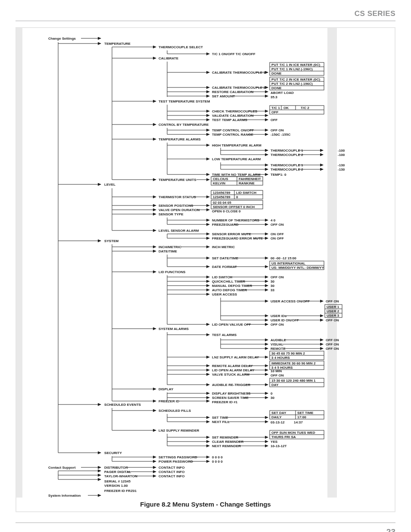  Describe the element at coordinates (169, 59) in the screenshot. I see `svg-text: CALIBRATE` at that location.